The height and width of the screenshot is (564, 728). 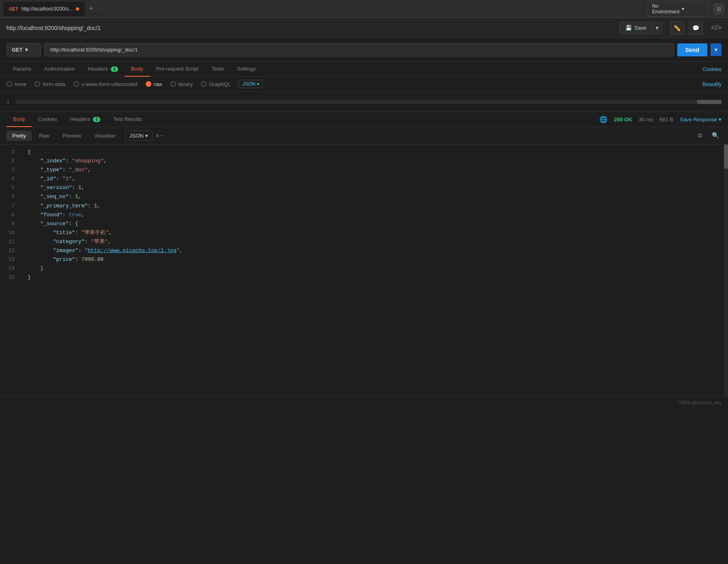 What do you see at coordinates (14, 9) in the screenshot?
I see `tab-method: GET` at bounding box center [14, 9].